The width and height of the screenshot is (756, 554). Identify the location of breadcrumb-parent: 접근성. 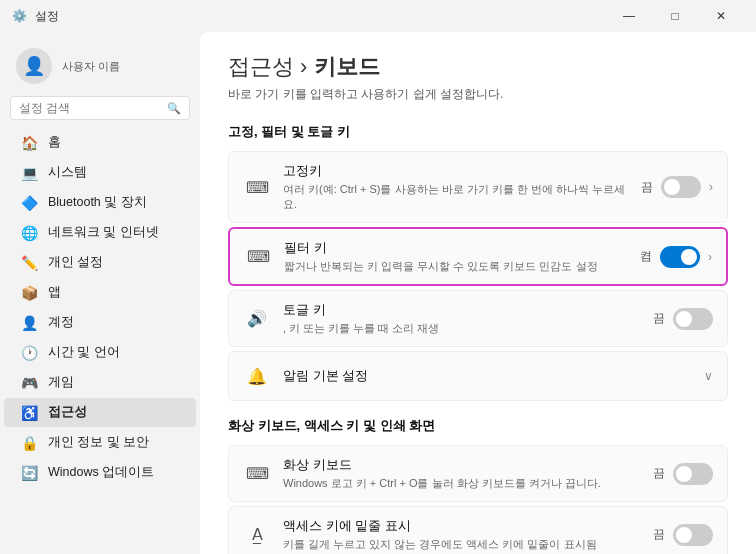
(261, 66).